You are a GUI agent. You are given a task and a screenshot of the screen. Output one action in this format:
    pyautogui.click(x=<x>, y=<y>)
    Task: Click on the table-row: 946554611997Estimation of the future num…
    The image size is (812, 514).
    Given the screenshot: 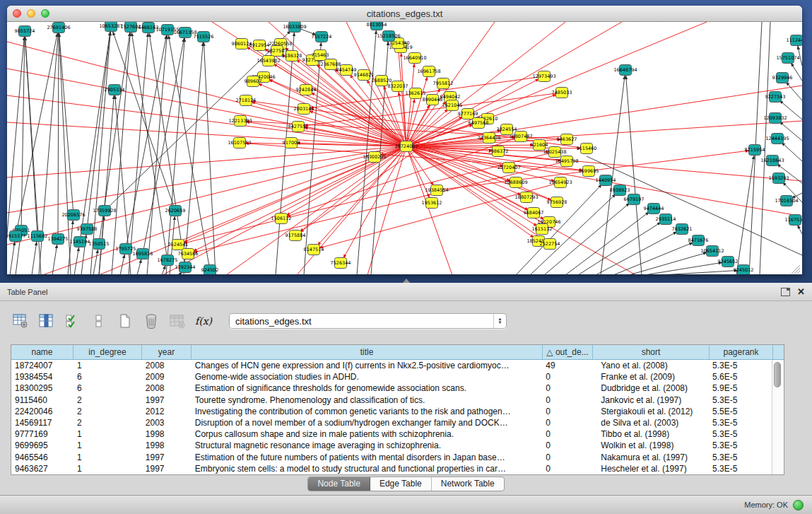 What is the action you would take?
    pyautogui.click(x=392, y=457)
    